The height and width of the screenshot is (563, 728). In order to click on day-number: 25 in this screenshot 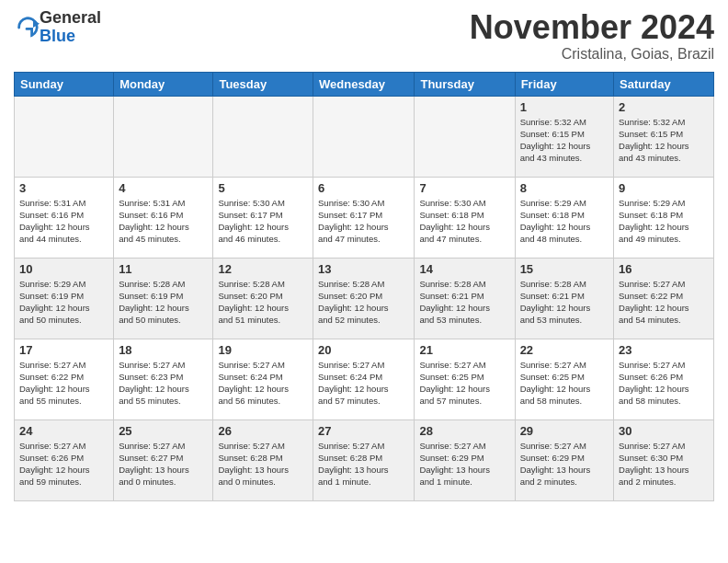, I will do `click(164, 431)`.